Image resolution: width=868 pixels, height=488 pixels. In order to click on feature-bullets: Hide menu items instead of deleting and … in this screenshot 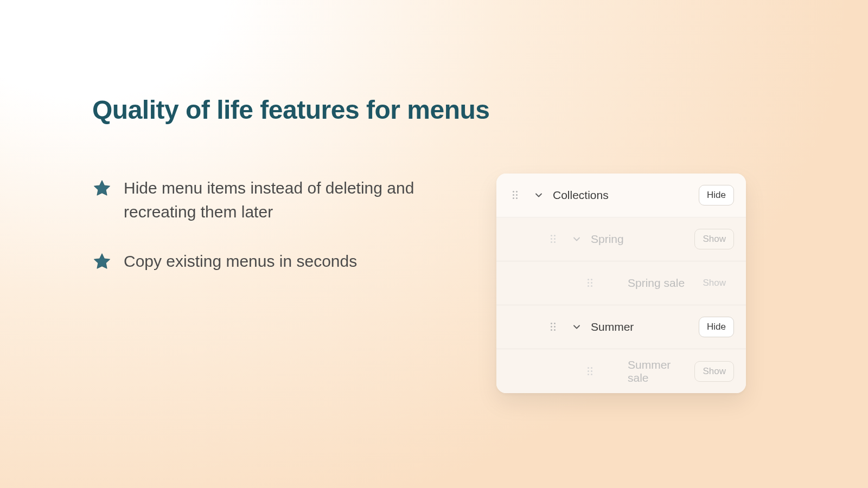, I will do `click(288, 237)`.